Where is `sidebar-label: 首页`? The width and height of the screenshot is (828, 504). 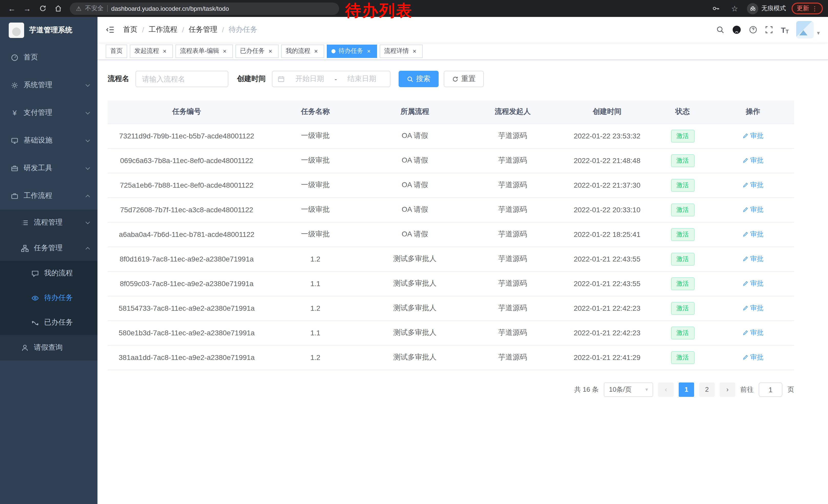 sidebar-label: 首页 is located at coordinates (31, 57).